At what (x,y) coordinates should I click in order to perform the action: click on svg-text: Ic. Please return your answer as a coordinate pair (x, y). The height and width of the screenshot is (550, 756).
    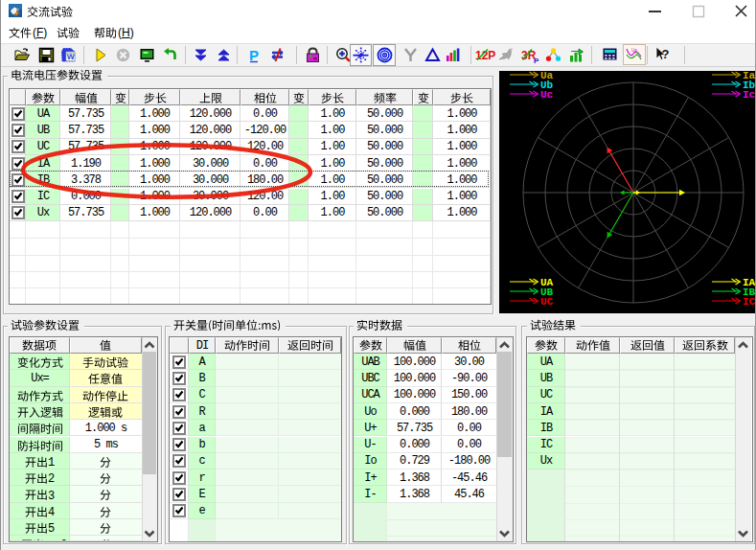
    Looking at the image, I should click on (749, 95).